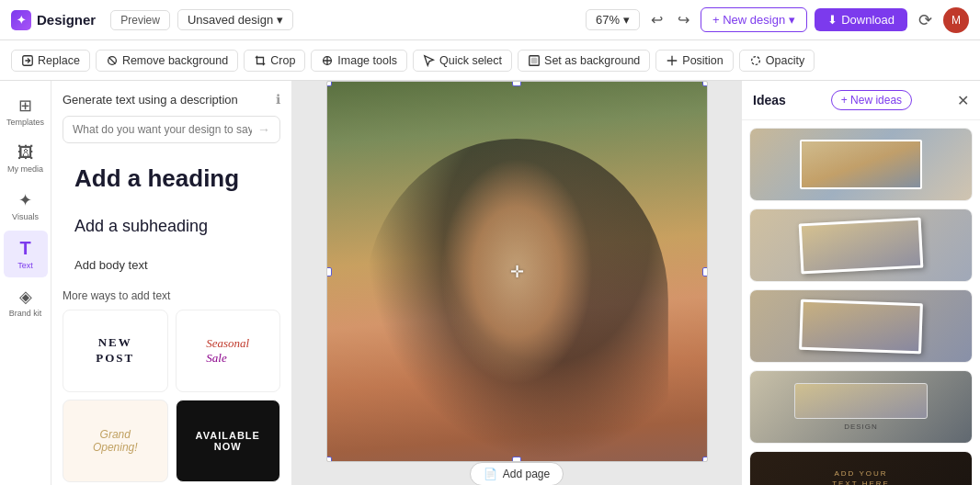  What do you see at coordinates (21, 20) in the screenshot?
I see `logo-icon: ✦` at bounding box center [21, 20].